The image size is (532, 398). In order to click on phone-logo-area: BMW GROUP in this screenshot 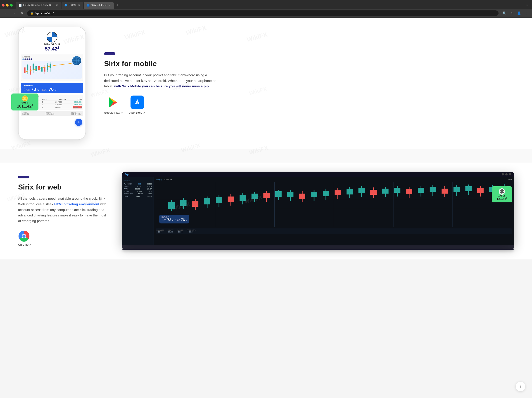, I will do `click(52, 39)`.